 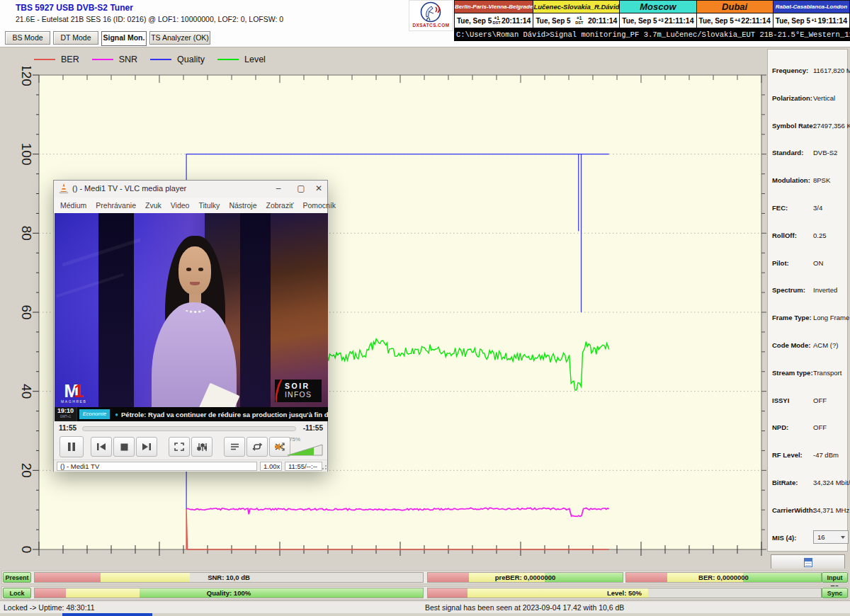 I want to click on tab-bs-mode: BS Mode, so click(x=28, y=38).